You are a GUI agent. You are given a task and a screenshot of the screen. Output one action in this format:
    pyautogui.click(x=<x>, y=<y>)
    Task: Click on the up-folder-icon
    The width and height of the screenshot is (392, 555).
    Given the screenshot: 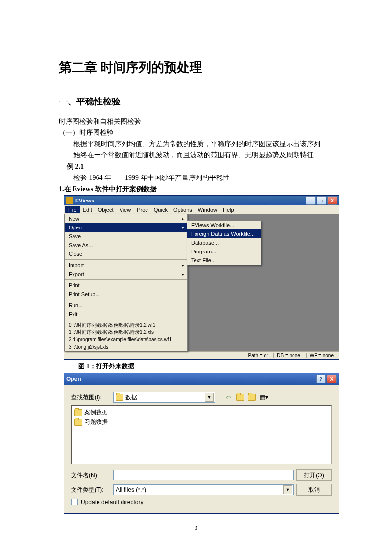 What is the action you would take?
    pyautogui.click(x=240, y=397)
    